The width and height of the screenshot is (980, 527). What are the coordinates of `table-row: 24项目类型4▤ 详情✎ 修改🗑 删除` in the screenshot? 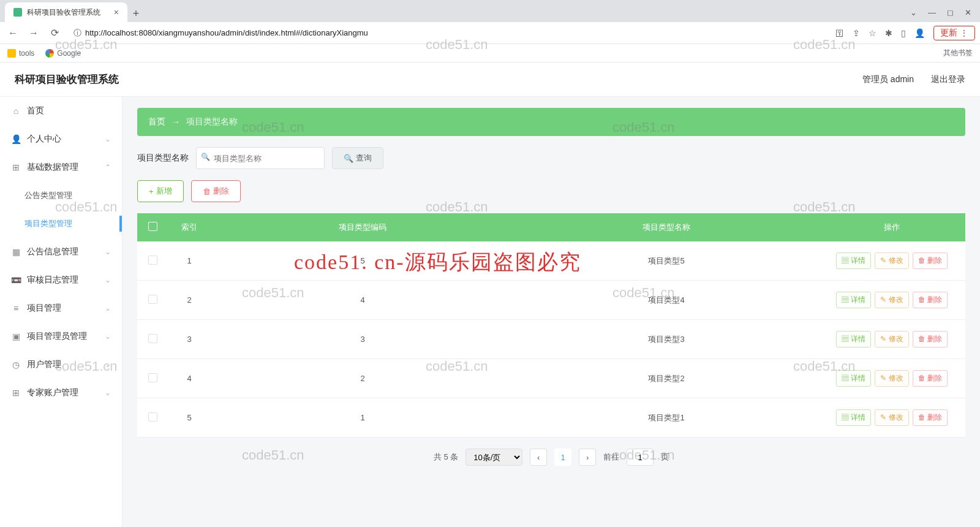 It's located at (551, 300).